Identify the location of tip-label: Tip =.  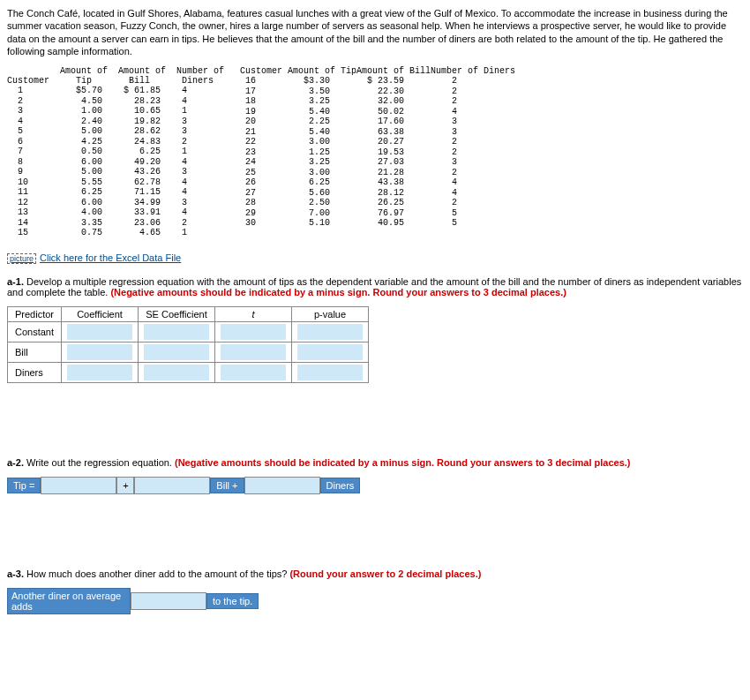
(24, 485).